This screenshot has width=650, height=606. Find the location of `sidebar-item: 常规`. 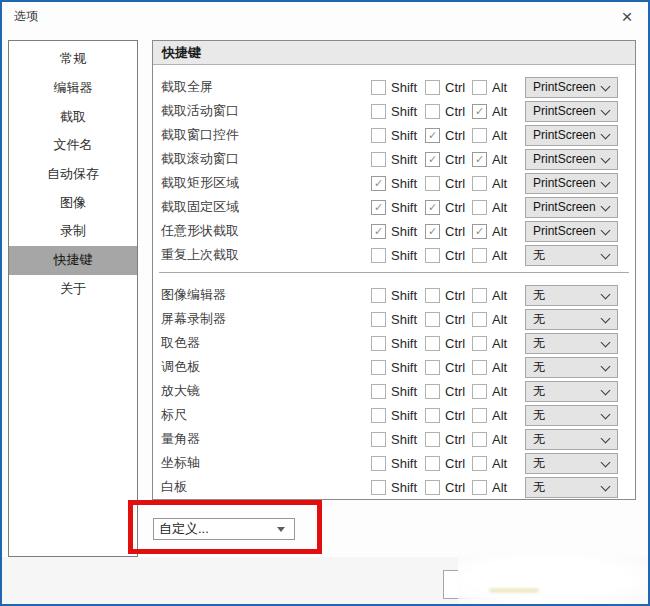

sidebar-item: 常规 is located at coordinates (73, 60).